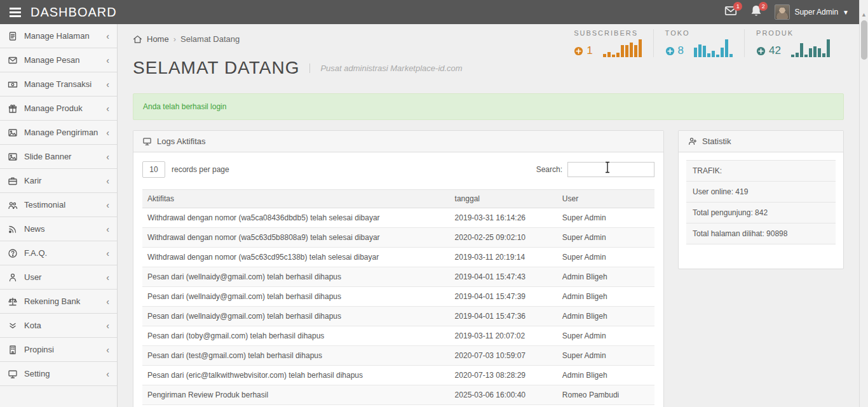 This screenshot has height=407, width=868. I want to click on chevrons-down-icon, so click(13, 326).